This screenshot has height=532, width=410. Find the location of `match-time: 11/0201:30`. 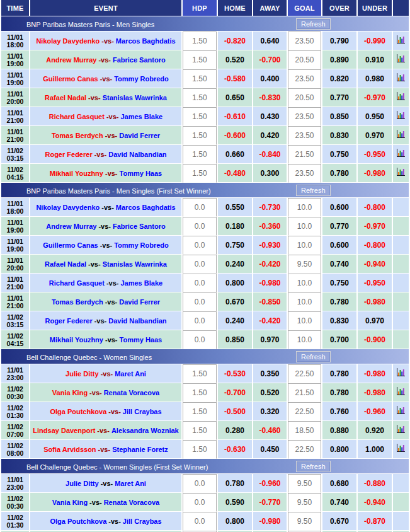

match-time: 11/0201:30 is located at coordinates (15, 412).